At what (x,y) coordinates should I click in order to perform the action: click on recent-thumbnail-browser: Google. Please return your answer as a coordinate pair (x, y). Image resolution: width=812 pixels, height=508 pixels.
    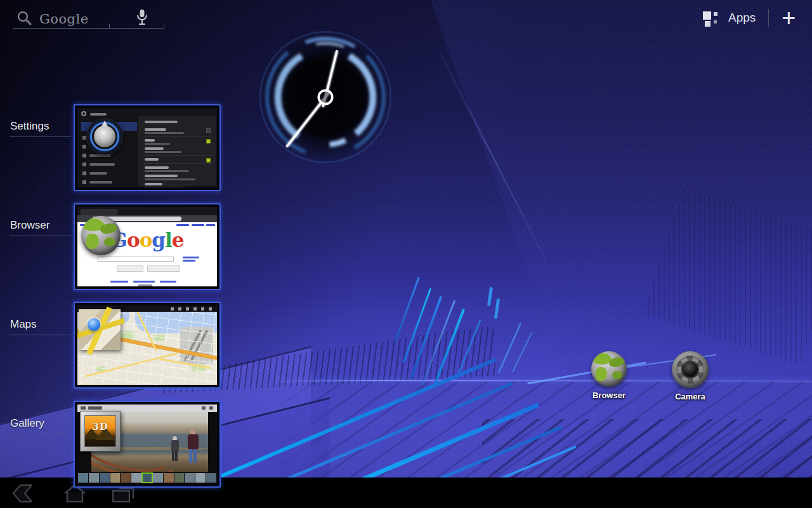
    Looking at the image, I should click on (147, 246).